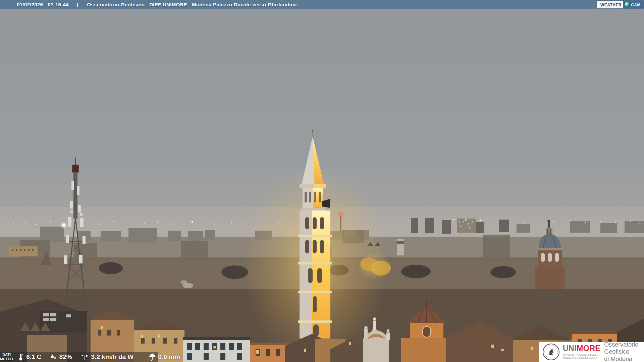 This screenshot has width=644, height=362. I want to click on wind-reading: 3.2 km/h da W, so click(107, 357).